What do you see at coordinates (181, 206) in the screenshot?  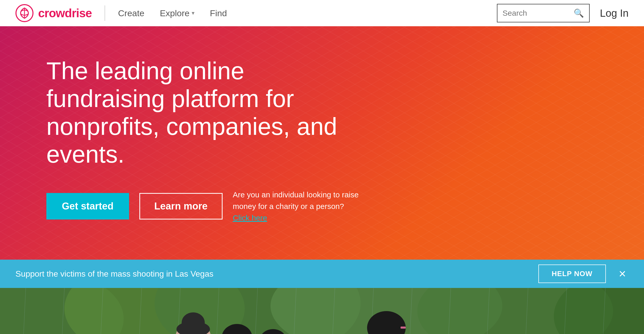 I see `learn-more-button: Learn more` at bounding box center [181, 206].